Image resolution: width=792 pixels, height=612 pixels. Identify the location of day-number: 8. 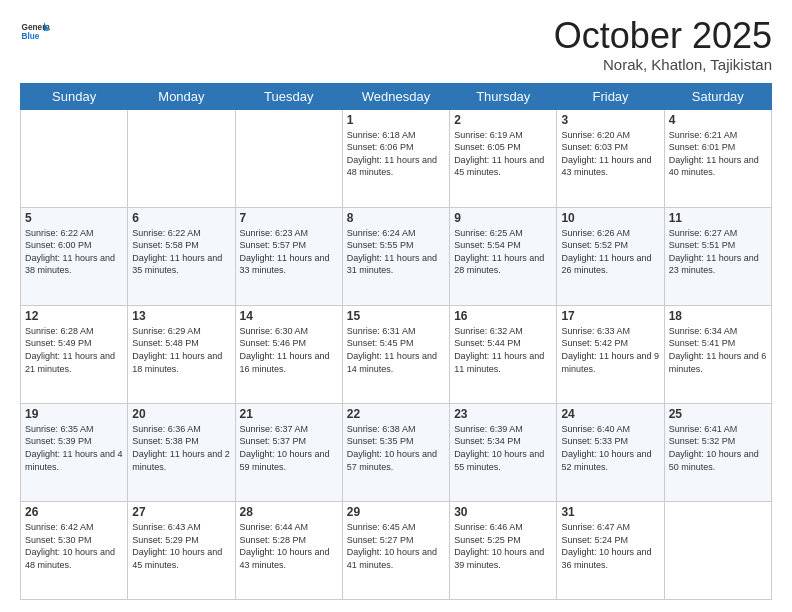
(396, 218).